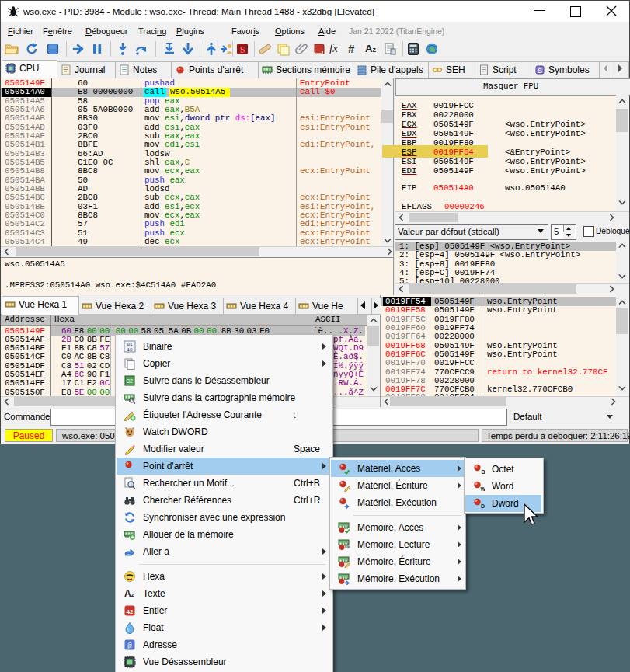 This screenshot has height=672, width=630. What do you see at coordinates (130, 350) in the screenshot?
I see `svg-text: 10` at bounding box center [130, 350].